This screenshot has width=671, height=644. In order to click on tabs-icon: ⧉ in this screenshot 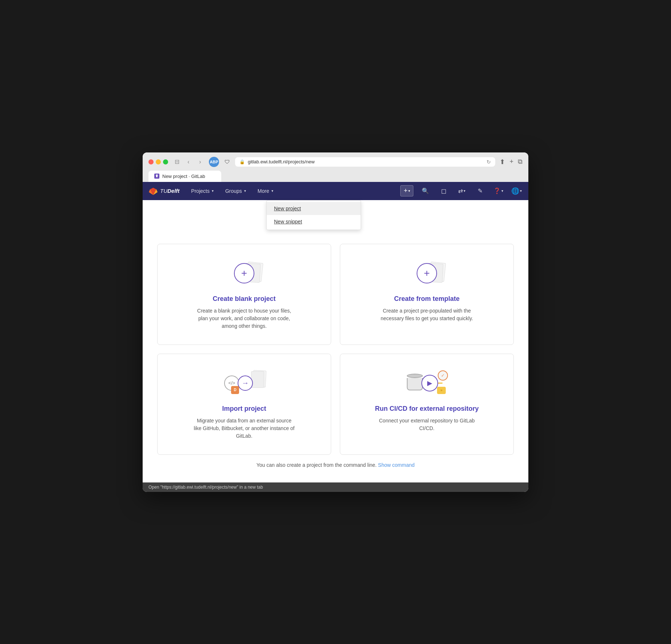, I will do `click(520, 162)`.